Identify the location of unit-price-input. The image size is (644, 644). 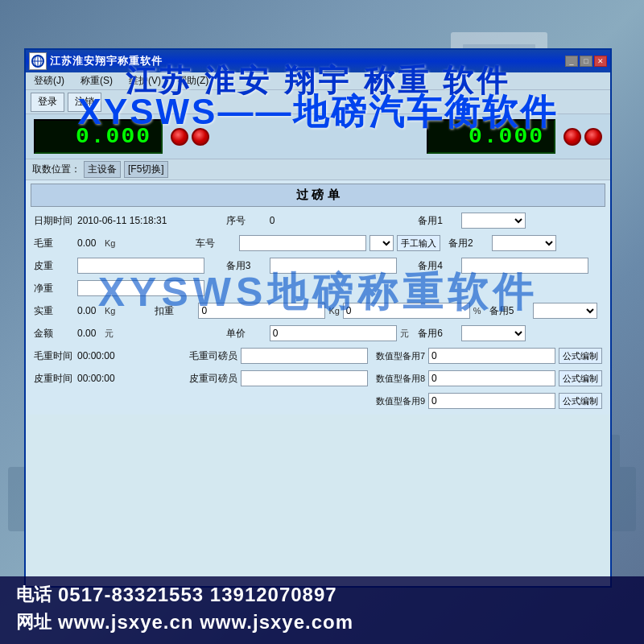
(333, 333).